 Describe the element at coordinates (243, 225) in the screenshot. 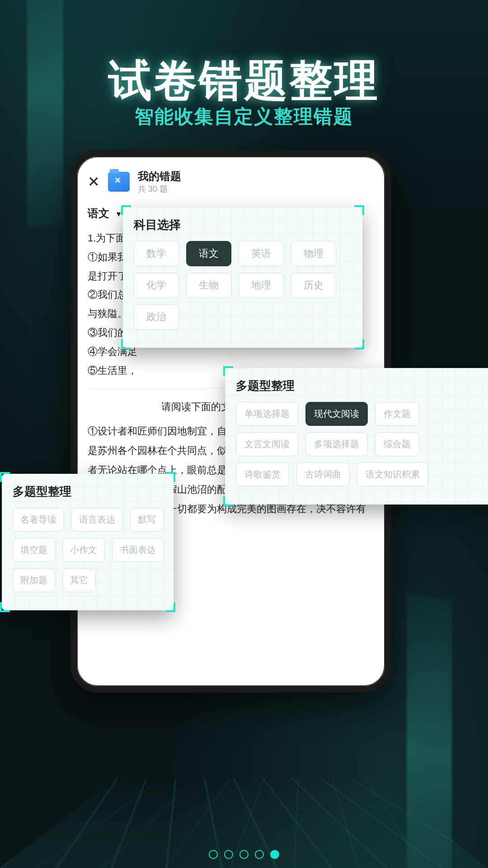

I see `subject-panel-title: 科目选择` at that location.